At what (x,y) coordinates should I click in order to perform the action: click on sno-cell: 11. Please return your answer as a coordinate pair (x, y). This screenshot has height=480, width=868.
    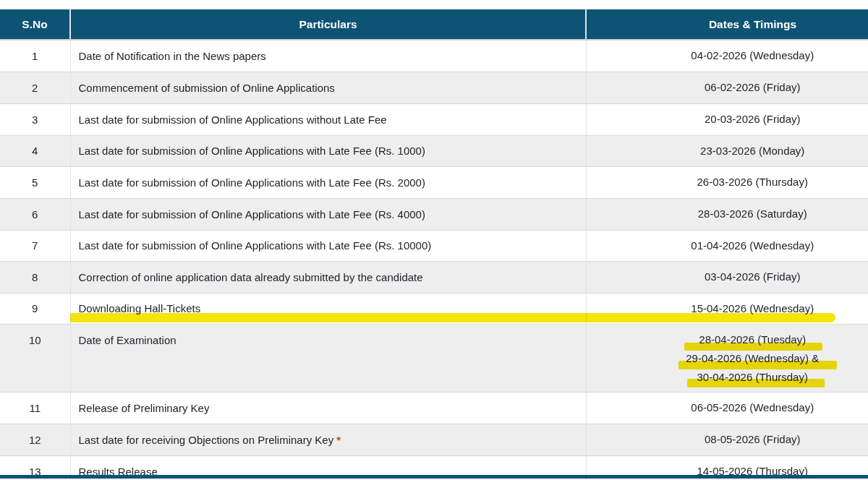
    Looking at the image, I should click on (35, 408).